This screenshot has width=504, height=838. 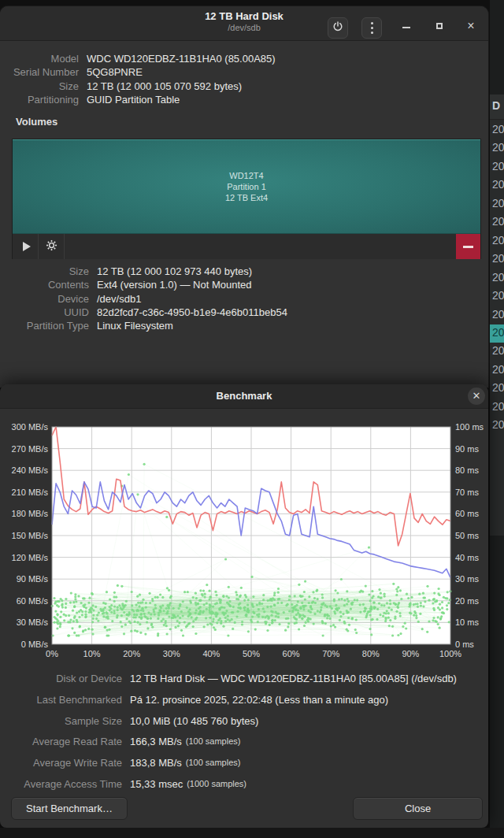 I want to click on play-icon, so click(x=27, y=247).